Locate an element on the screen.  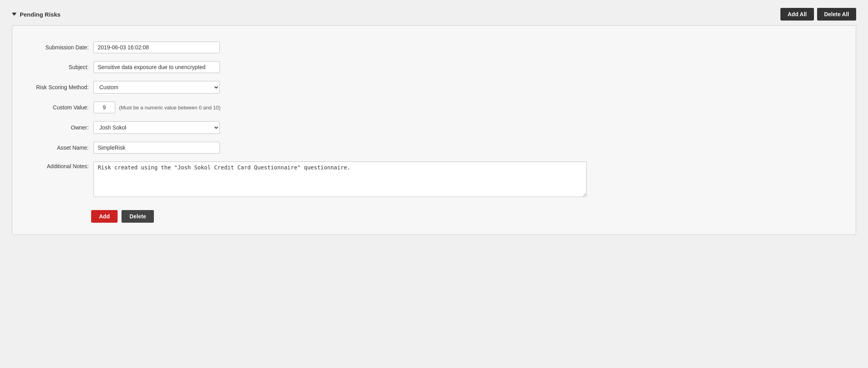
risk-scoring-method-row: Risk Scoring Method: Custom CVSS DREAD O… is located at coordinates (434, 87).